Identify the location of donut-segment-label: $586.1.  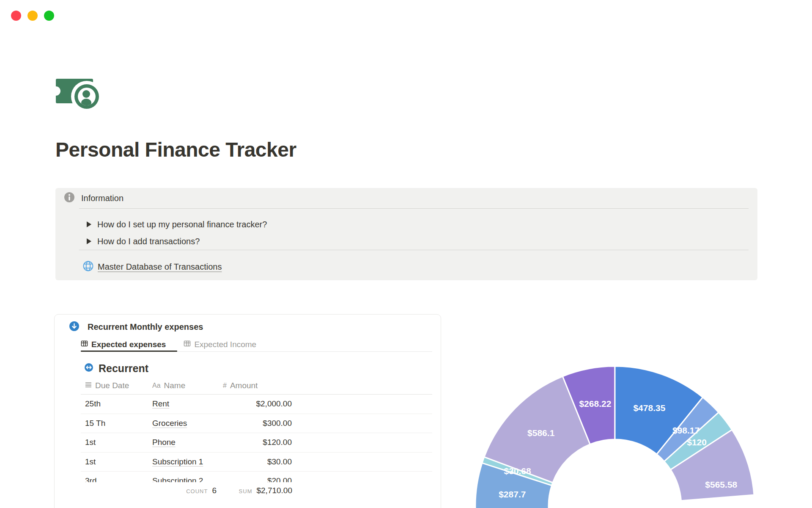
(541, 433).